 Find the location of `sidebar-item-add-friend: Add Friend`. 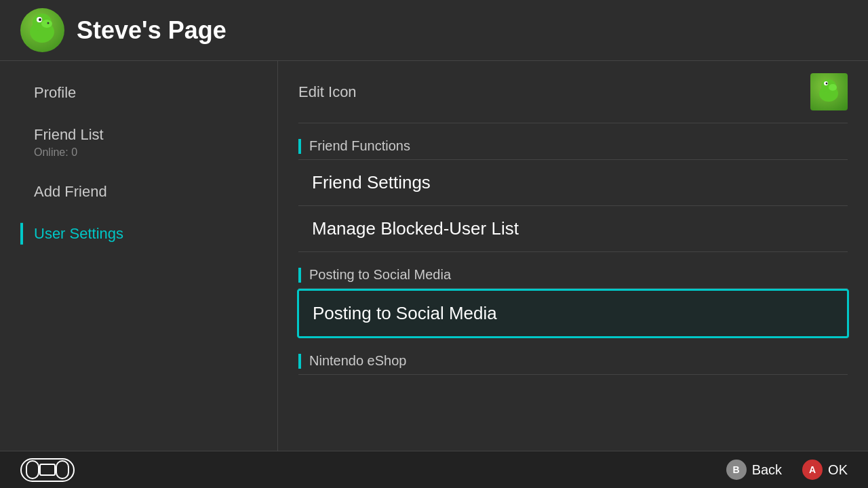

sidebar-item-add-friend: Add Friend is located at coordinates (138, 192).